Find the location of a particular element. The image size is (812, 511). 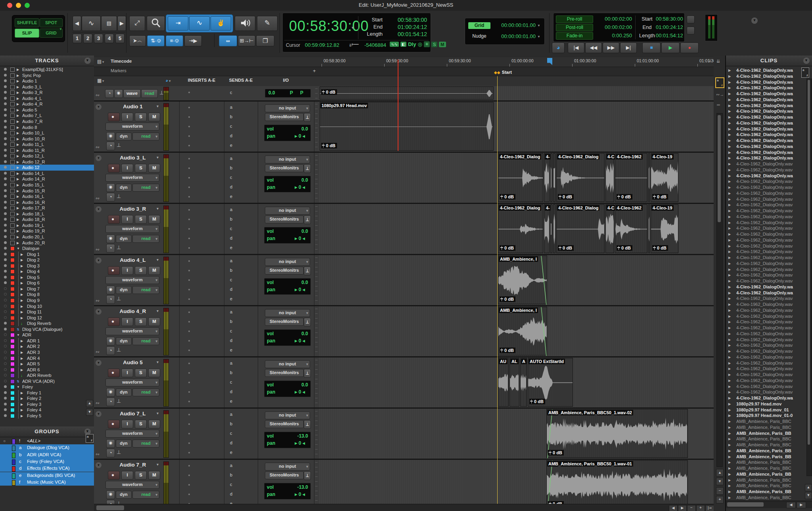

clips-scroll-down-button: ▼ is located at coordinates (808, 496).